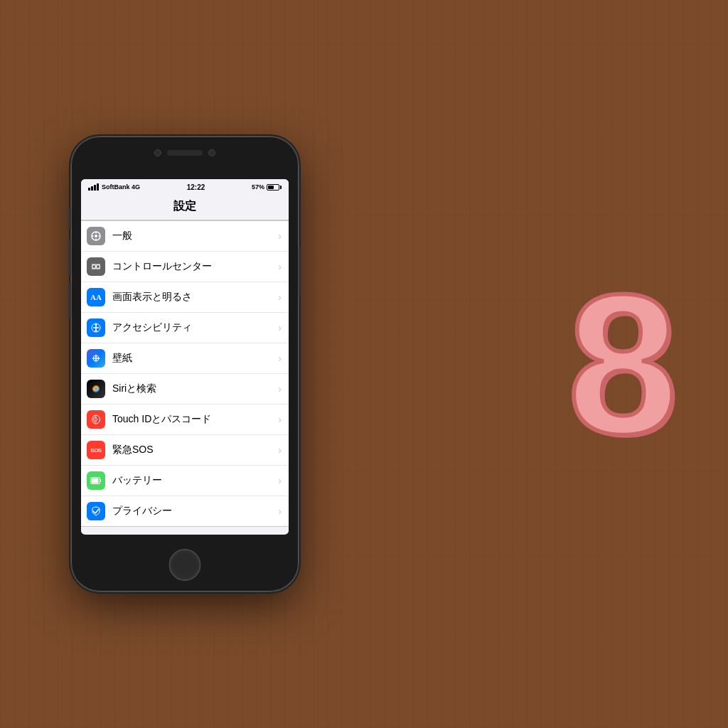 Image resolution: width=728 pixels, height=728 pixels. Describe the element at coordinates (96, 481) in the screenshot. I see `battery-settings-icon` at that location.